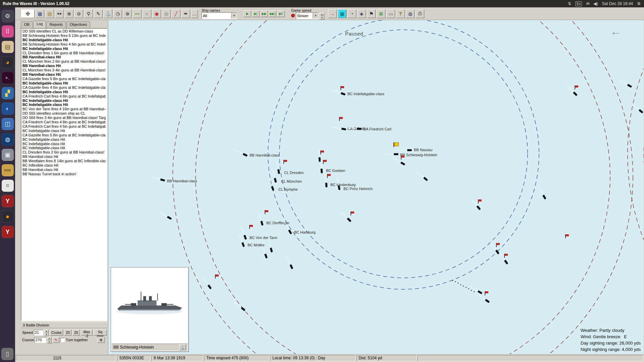 This screenshot has height=362, width=644. What do you see at coordinates (186, 14) in the screenshot?
I see `pen-button: ✒` at bounding box center [186, 14].